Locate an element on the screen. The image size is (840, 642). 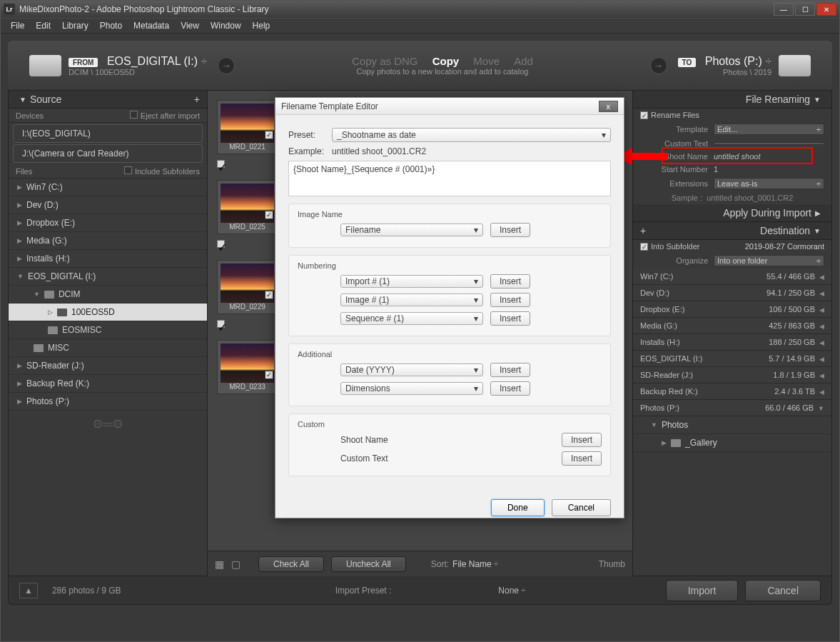
dest-folder-gallery: ▶_Gallery is located at coordinates (732, 443).